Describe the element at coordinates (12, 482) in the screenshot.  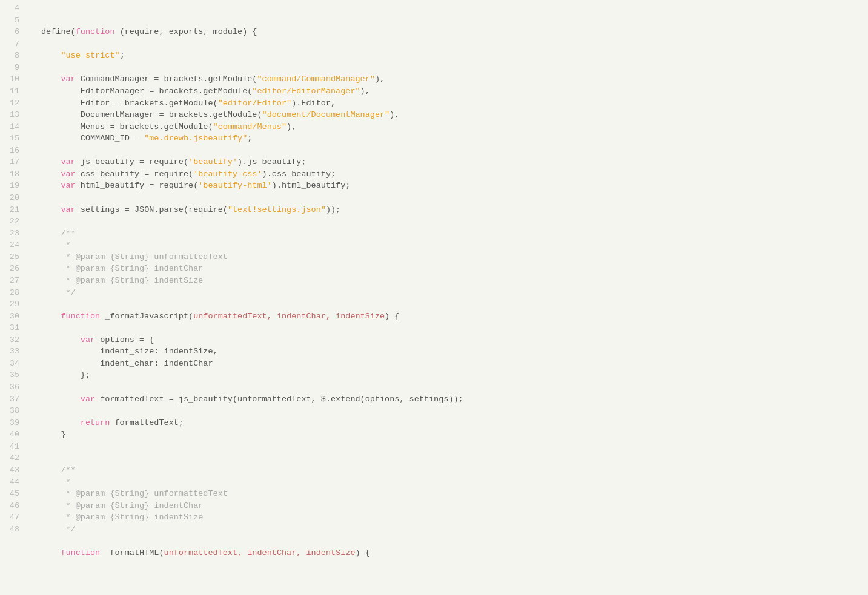
I see `line-number: 44` at that location.